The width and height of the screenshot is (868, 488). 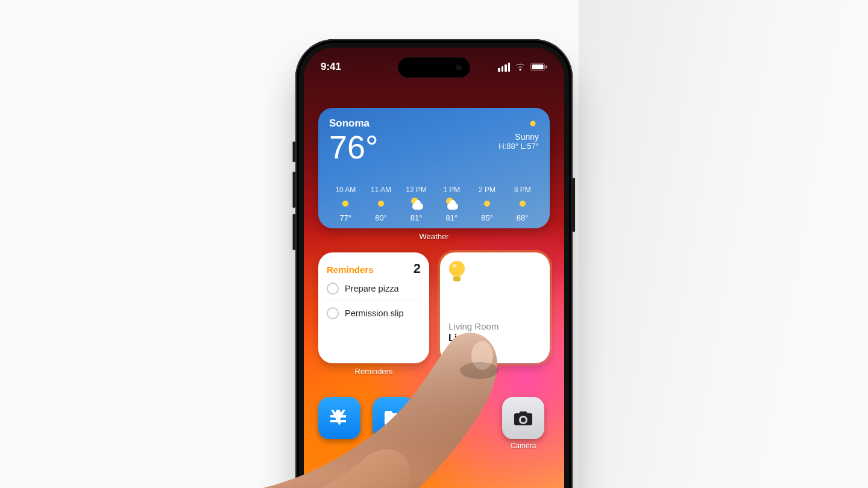 What do you see at coordinates (339, 418) in the screenshot?
I see `app-icon-appstore` at bounding box center [339, 418].